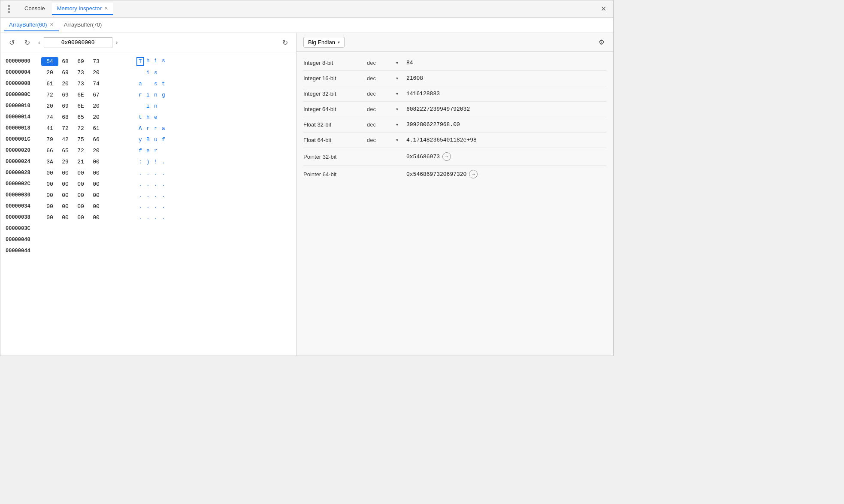 This screenshot has width=844, height=504. What do you see at coordinates (65, 95) in the screenshot?
I see `hex-byte-3-1: 69` at bounding box center [65, 95].